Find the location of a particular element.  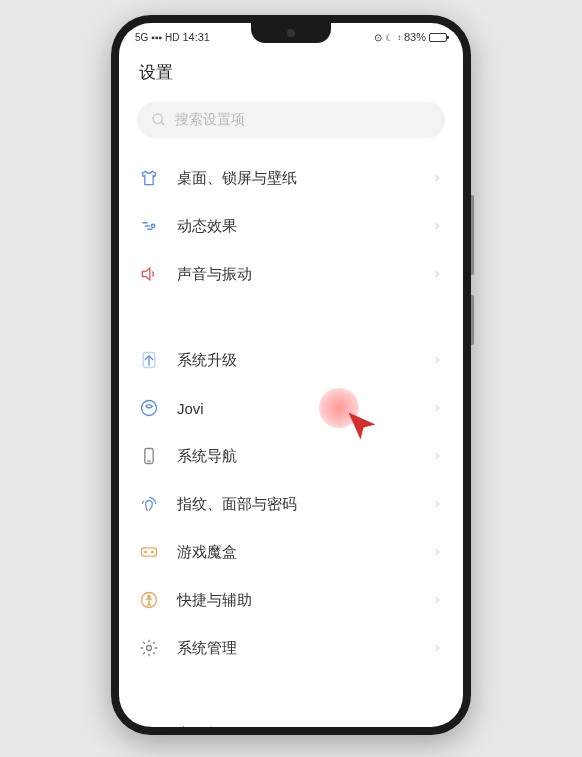

item-fingerprint-face-password: 指纹、面部与密码 is located at coordinates (291, 504).